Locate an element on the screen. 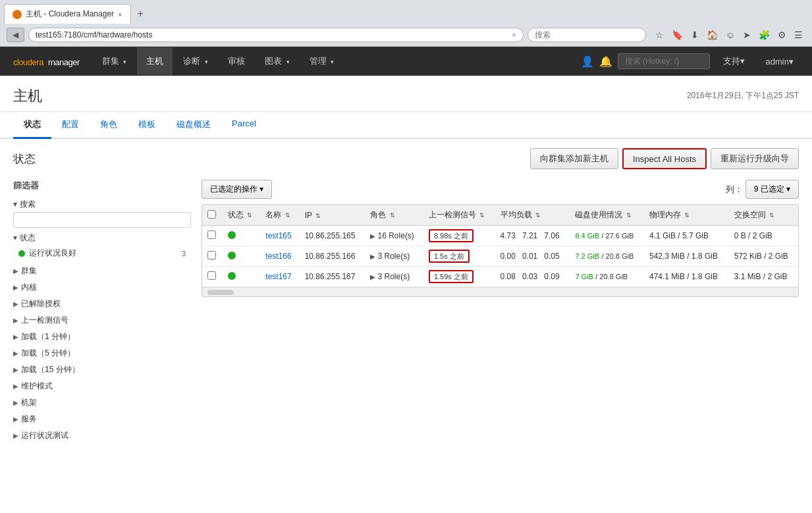 This screenshot has width=812, height=513. horizontal-scrollbar is located at coordinates (501, 292).